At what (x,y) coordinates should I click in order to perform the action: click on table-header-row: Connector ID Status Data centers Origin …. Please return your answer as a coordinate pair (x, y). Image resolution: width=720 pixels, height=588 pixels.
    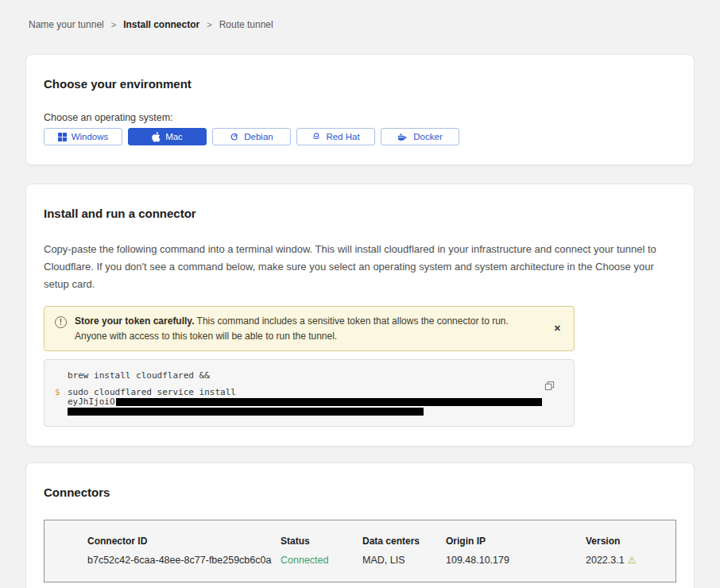
    Looking at the image, I should click on (374, 541).